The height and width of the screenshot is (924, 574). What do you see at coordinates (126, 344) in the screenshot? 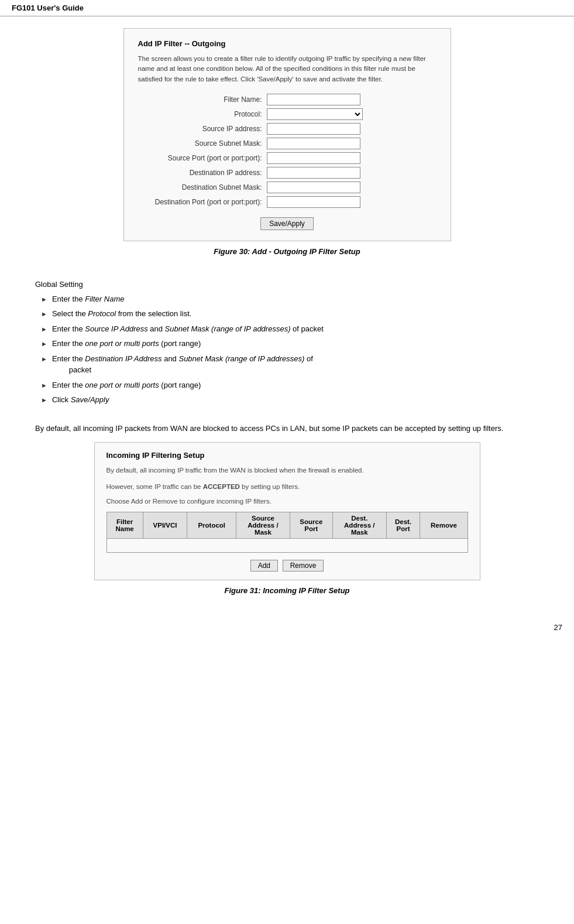
I see `bullet-text-4: Enter the one port or multi ports (port …` at bounding box center [126, 344].